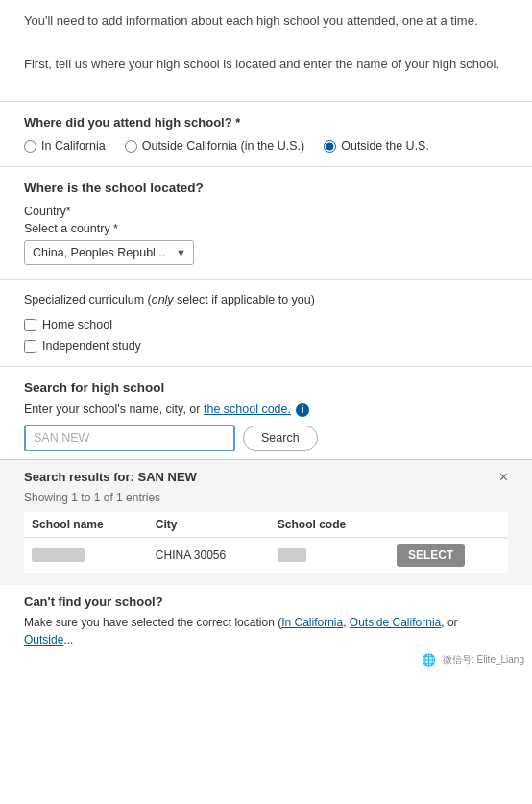 Image resolution: width=532 pixels, height=804 pixels. Describe the element at coordinates (484, 660) in the screenshot. I see `watermark-text: 微信号: Elite_Liang` at that location.